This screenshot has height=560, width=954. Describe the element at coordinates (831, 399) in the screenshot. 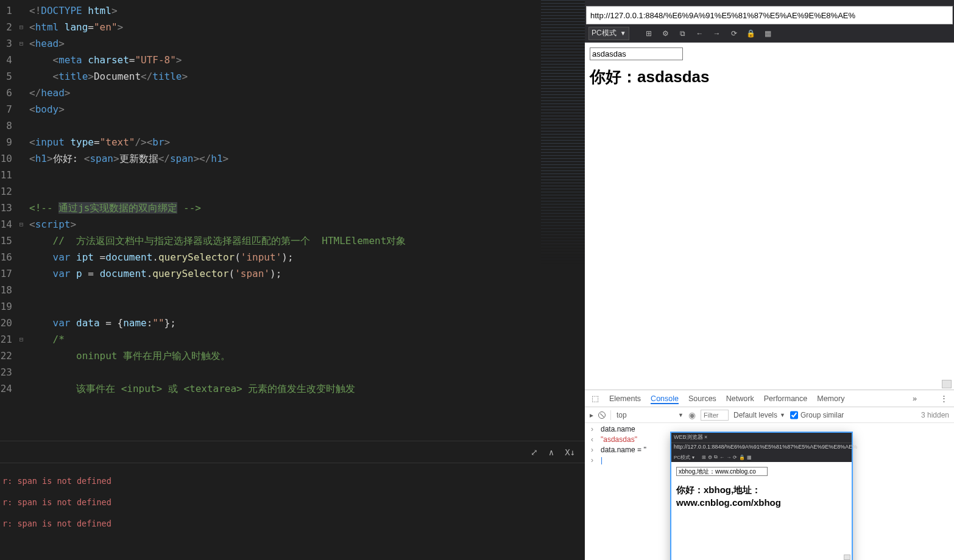

I see `devtools-tab-memory: Memory` at that location.